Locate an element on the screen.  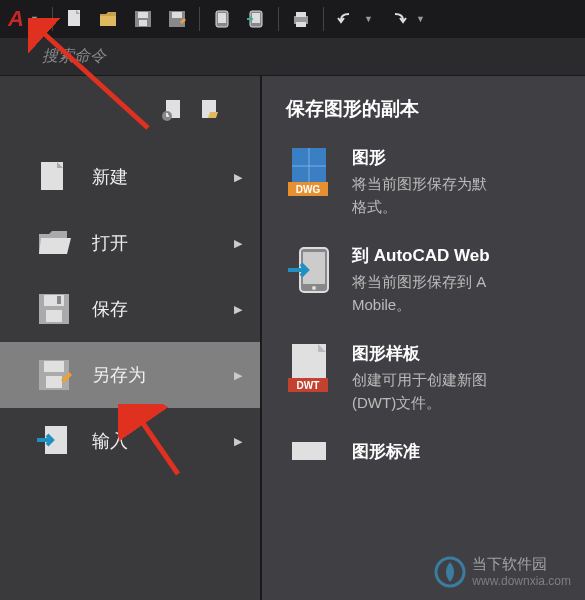
option-text: 到 AutoCAD Web 将当前图形保存到 A Mobile。 is located at coordinates (468, 280).